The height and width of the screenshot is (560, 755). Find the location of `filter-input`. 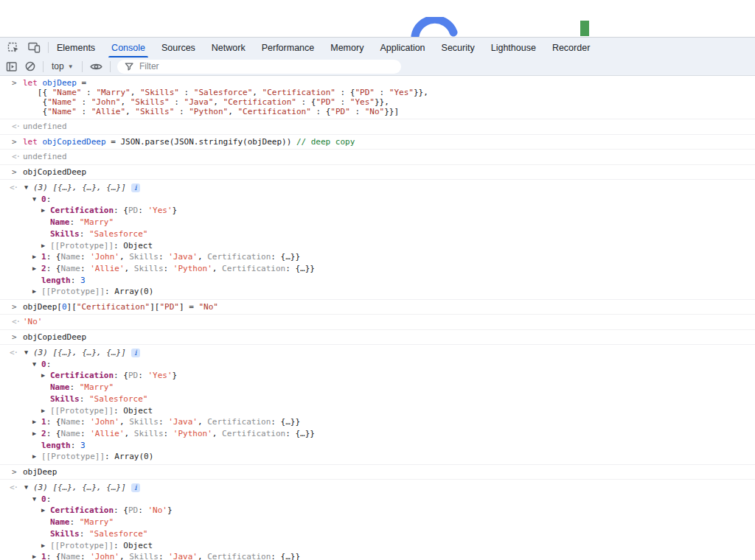

filter-input is located at coordinates (265, 66).